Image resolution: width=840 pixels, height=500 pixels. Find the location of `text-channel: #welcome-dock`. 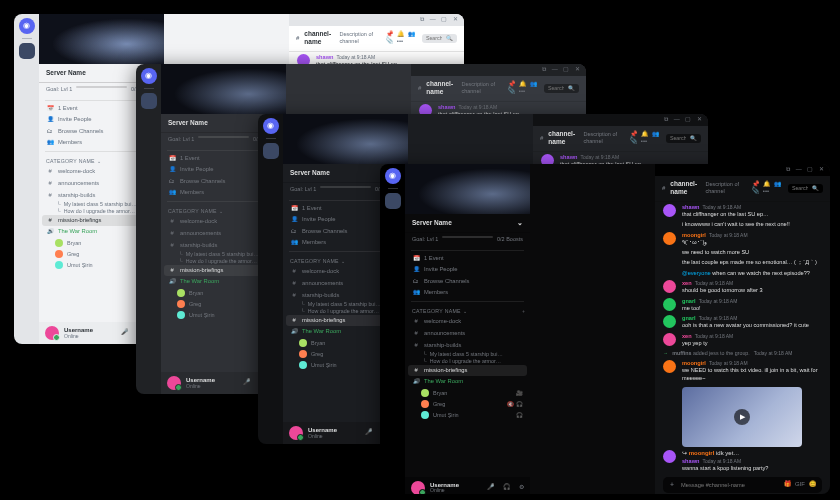

text-channel: #welcome-dock is located at coordinates (468, 322).